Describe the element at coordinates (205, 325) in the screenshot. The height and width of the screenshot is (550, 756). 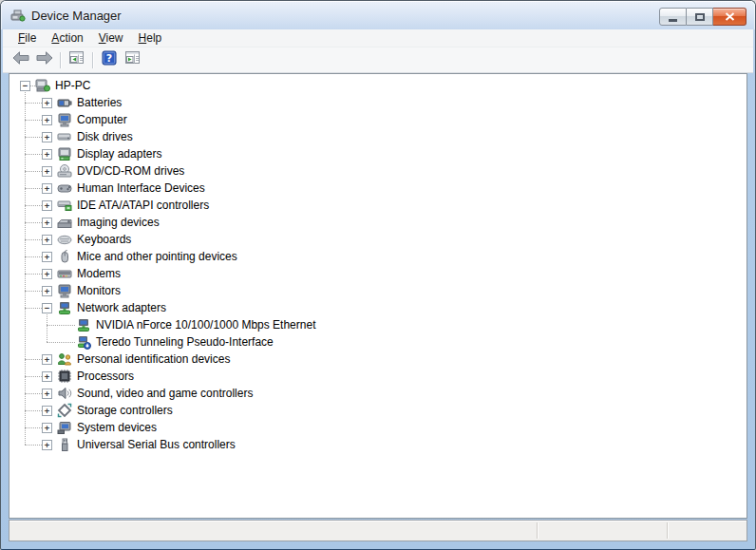
I see `tree-item-label: NVIDIA nForce 10/100/1000 Mbps Ethernet` at that location.